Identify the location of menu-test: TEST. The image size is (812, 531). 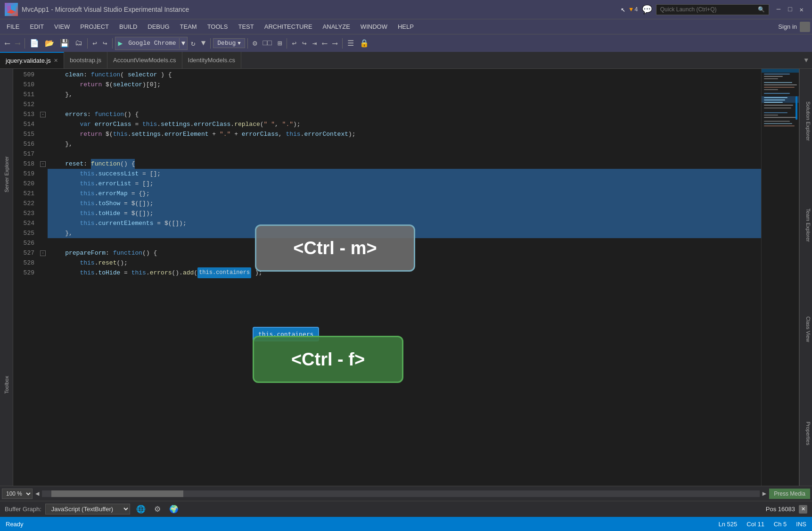
(246, 26).